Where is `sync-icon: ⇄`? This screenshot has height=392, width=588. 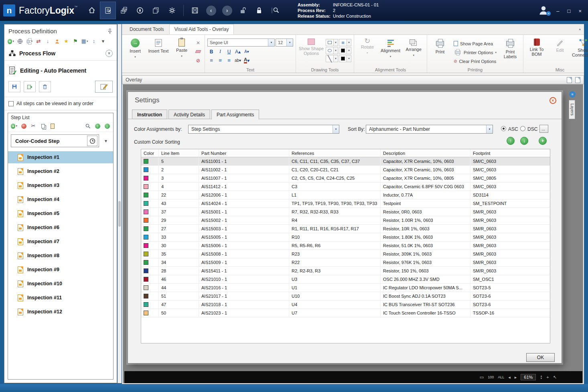 sync-icon: ⇄ is located at coordinates (39, 41).